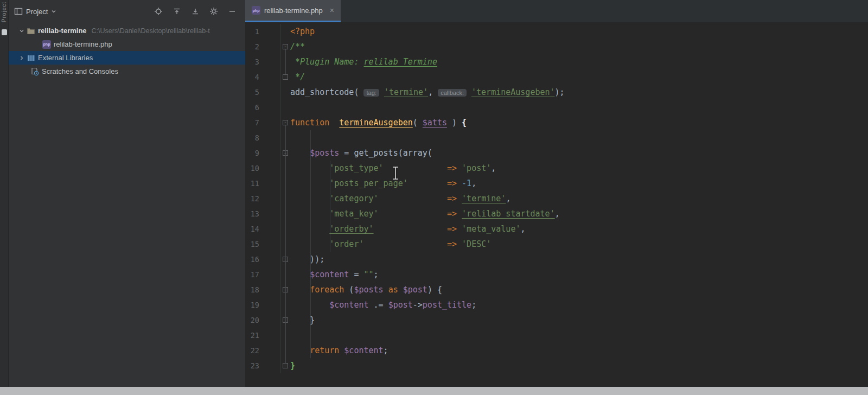  What do you see at coordinates (557, 168) in the screenshot?
I see `code-line: 10 'post_type' => 'post',` at bounding box center [557, 168].